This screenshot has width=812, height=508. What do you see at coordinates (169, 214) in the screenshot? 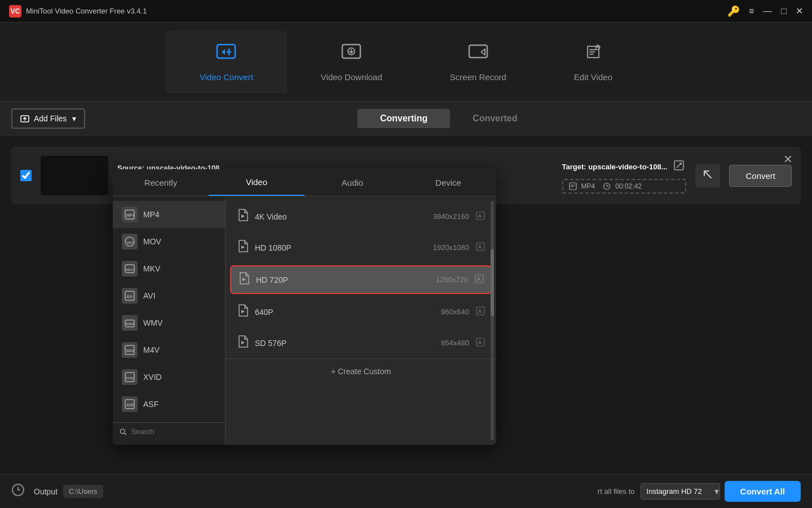
I see `format-item-mp4: MP4 MP4` at bounding box center [169, 214].